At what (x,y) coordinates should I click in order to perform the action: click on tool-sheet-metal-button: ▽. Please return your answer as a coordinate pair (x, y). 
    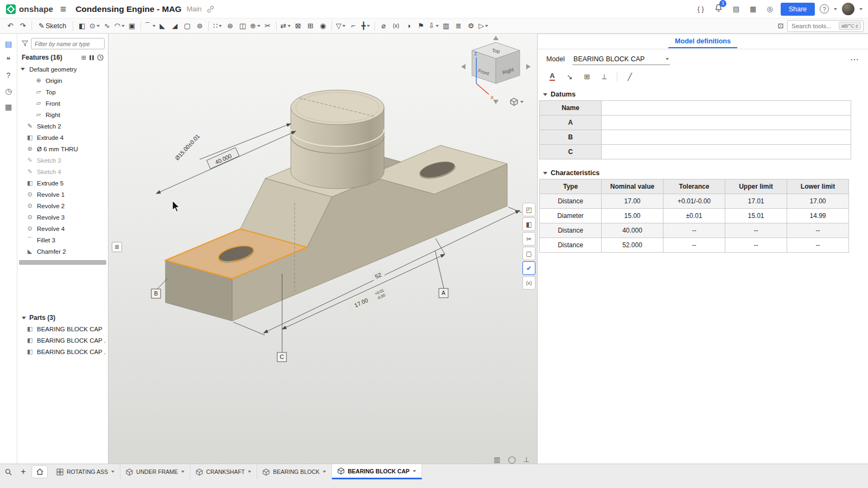
    Looking at the image, I should click on (341, 26).